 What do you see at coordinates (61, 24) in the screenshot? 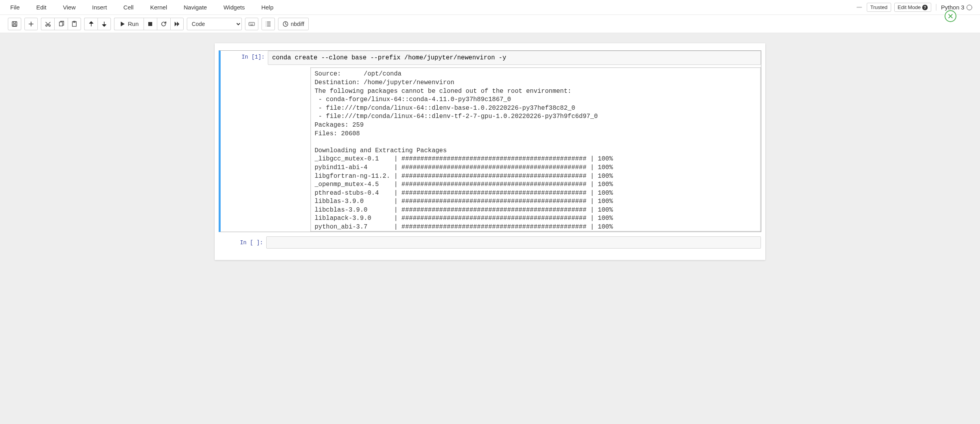
I see `copy-button` at bounding box center [61, 24].